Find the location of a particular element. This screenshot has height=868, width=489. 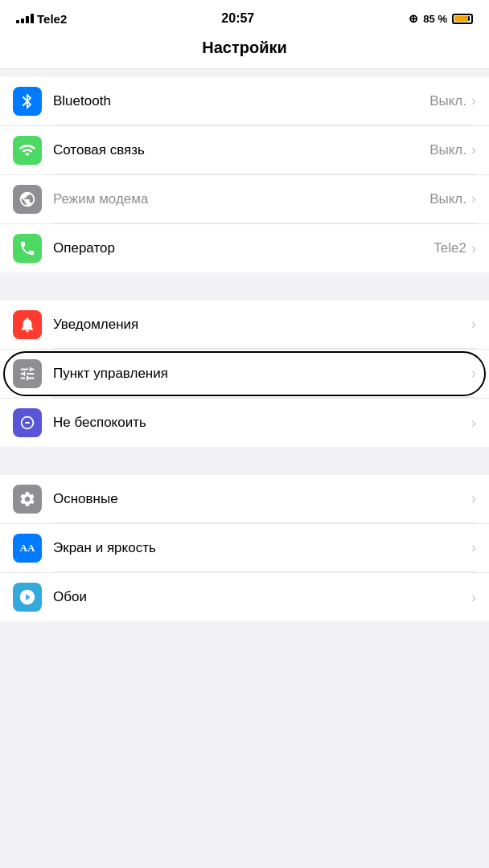

carrier-icon is located at coordinates (27, 248).